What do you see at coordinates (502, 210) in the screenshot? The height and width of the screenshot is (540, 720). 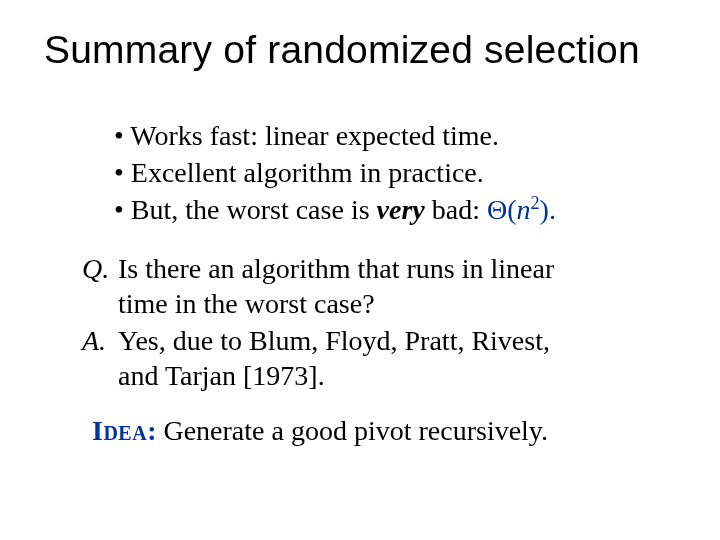 I see `theta-open: Θ(` at bounding box center [502, 210].